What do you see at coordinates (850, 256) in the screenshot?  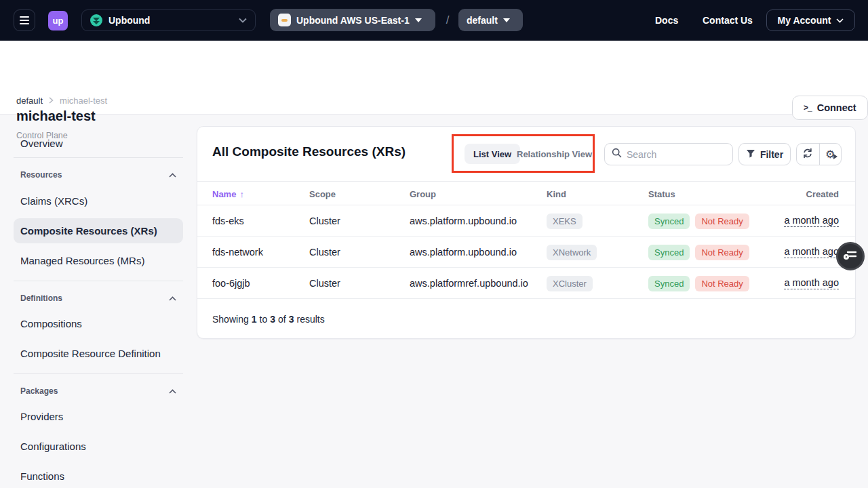 I see `feedback-widget-button` at bounding box center [850, 256].